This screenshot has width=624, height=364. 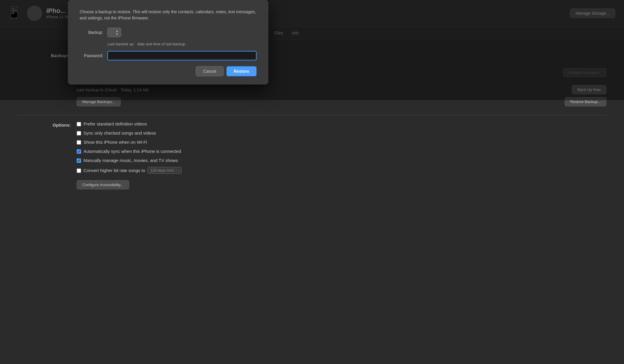 What do you see at coordinates (47, 155) in the screenshot?
I see `options-section-label: Options:` at bounding box center [47, 155].